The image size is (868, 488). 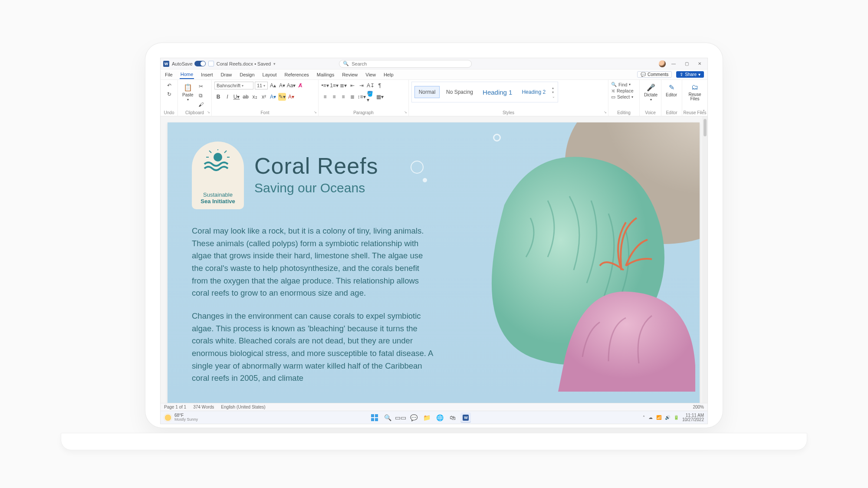 What do you see at coordinates (325, 97) in the screenshot?
I see `align-left-button: ≡` at bounding box center [325, 97].